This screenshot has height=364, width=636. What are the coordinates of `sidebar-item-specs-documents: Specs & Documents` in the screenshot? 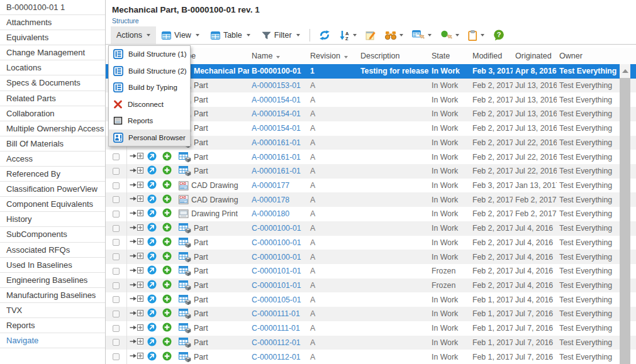 It's located at (53, 83).